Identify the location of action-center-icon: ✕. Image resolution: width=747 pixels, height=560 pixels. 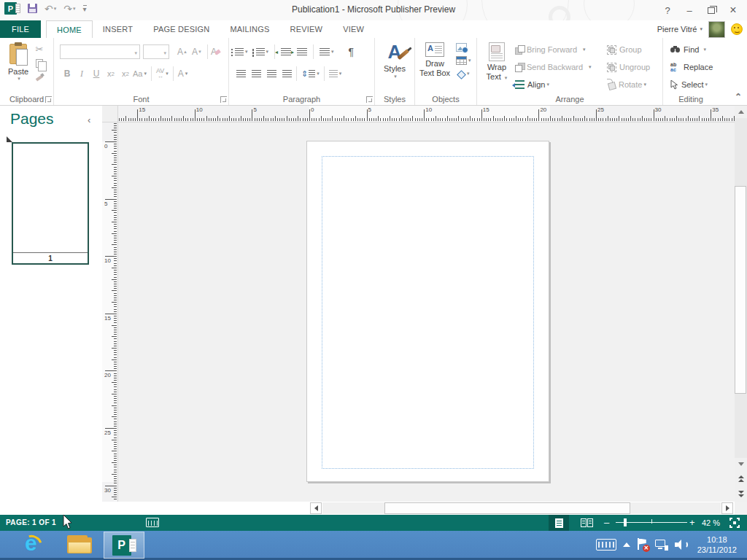
(643, 545).